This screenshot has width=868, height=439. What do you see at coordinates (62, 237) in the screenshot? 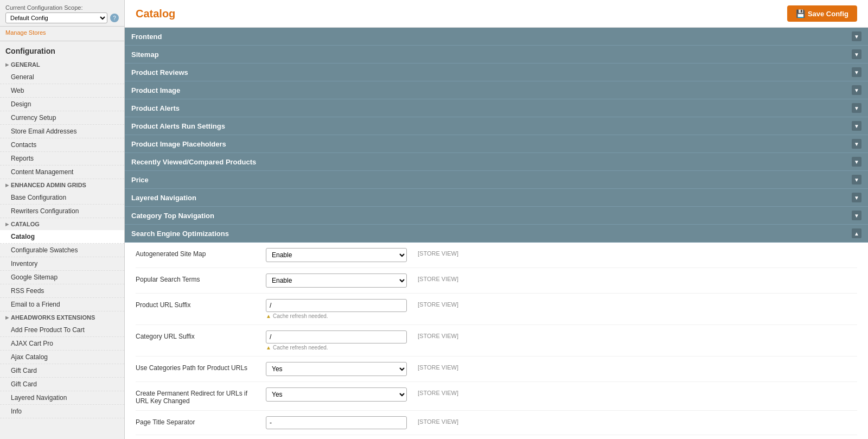
I see `sidebar-item-catalog: Catalog` at bounding box center [62, 237].